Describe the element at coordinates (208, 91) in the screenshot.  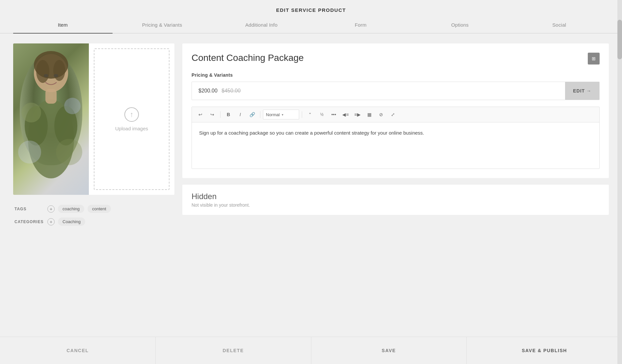
I see `current-price: $200.00` at that location.